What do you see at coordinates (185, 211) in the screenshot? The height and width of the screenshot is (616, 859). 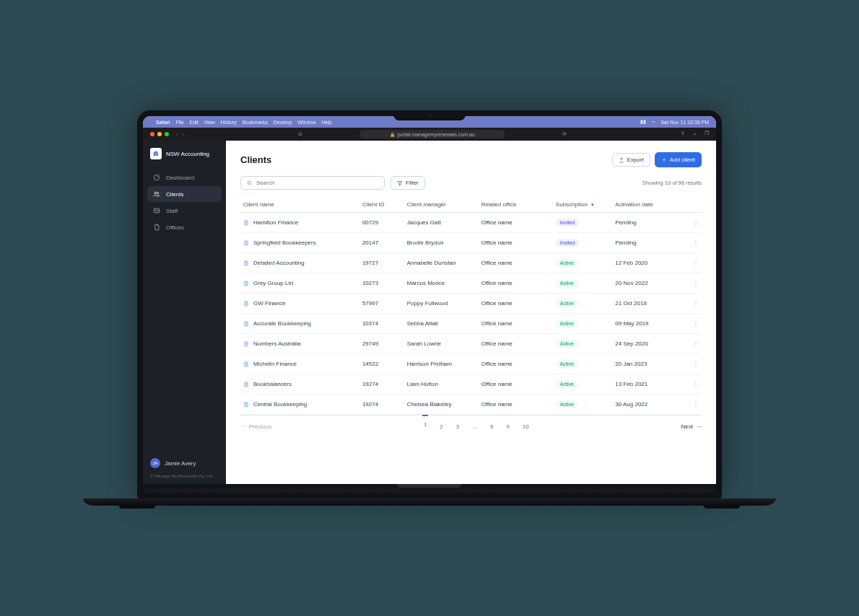 I see `sidebar-item-staff: Staff` at bounding box center [185, 211].